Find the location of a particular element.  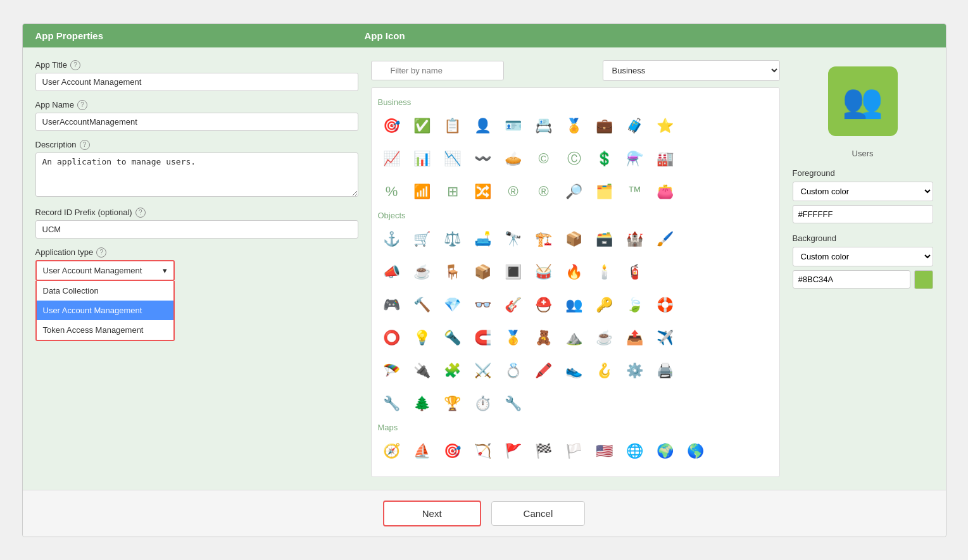

icon-plug: 🔌 is located at coordinates (422, 371).